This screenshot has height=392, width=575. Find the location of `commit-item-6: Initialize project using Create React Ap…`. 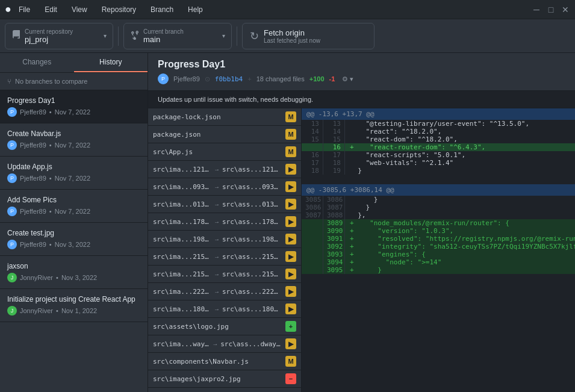

commit-item-6: Initialize project using Create React Ap… is located at coordinates (73, 306).